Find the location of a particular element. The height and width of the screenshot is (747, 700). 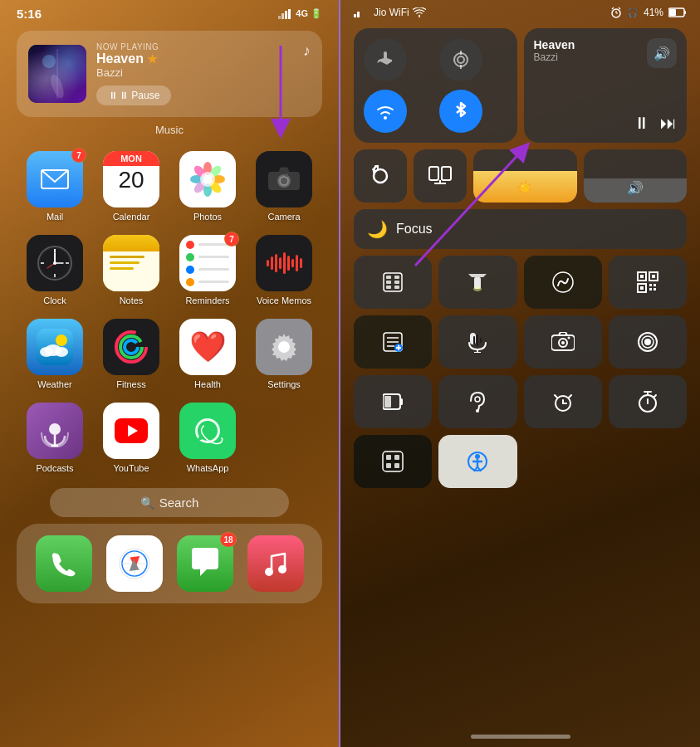

alarm-icon is located at coordinates (616, 12).